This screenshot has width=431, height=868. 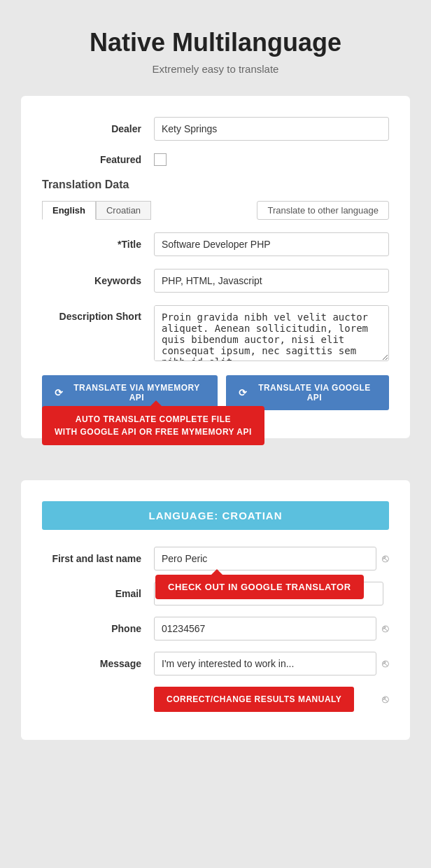 What do you see at coordinates (153, 432) in the screenshot?
I see `tooltip-line2: WITH GOOGLE API OR FREE MYMEMORY API` at bounding box center [153, 432].